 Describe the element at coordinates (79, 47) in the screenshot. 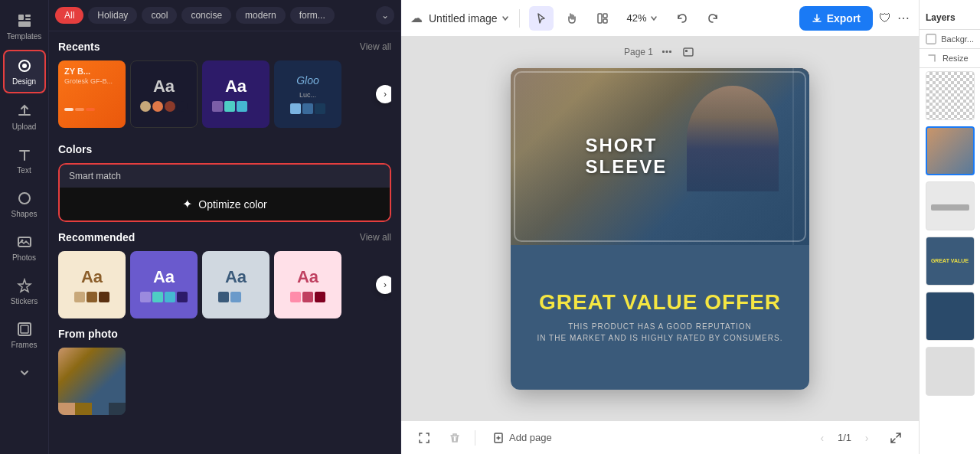

I see `recents-title: Recents` at that location.